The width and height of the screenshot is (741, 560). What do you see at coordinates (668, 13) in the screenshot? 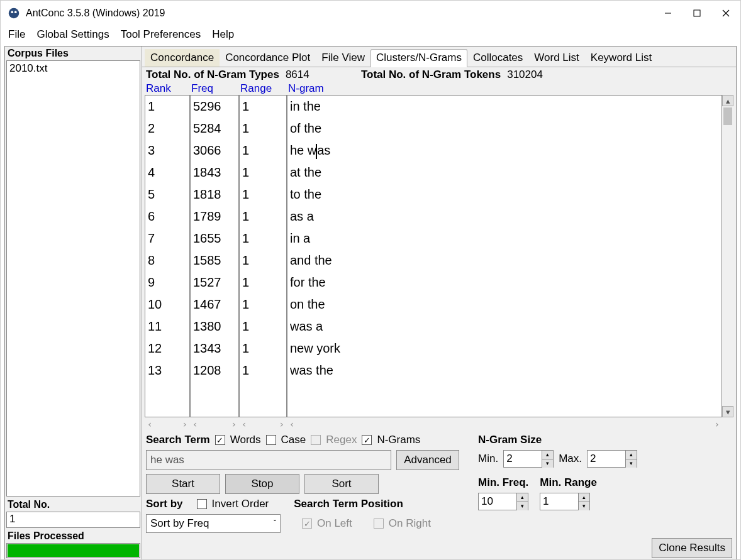
I see `minimize-button` at bounding box center [668, 13].